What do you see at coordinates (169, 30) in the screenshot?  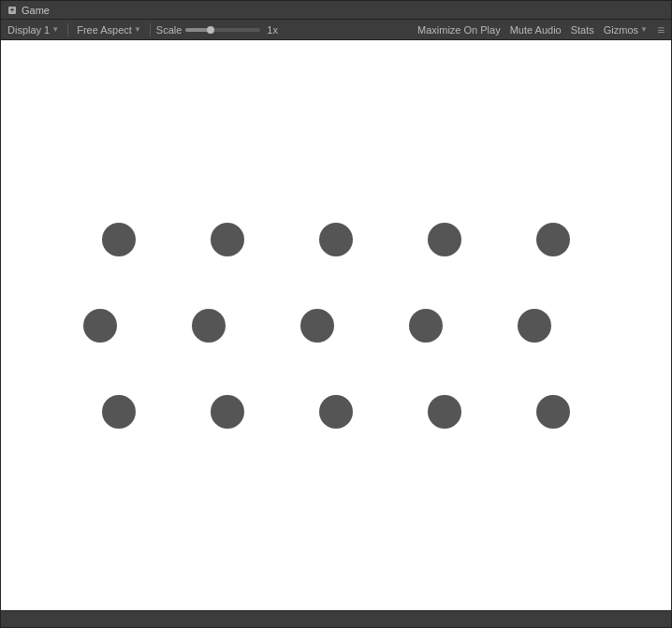 I see `scale-label: Scale` at bounding box center [169, 30].